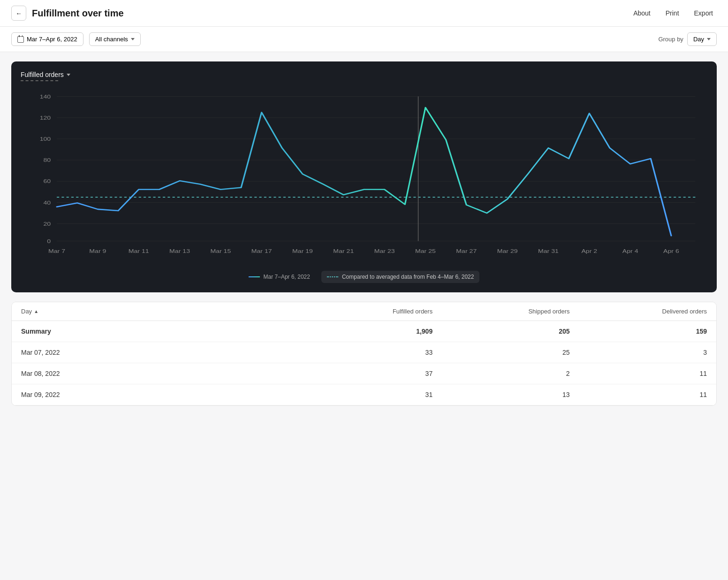 The height and width of the screenshot is (580, 728). What do you see at coordinates (364, 76) in the screenshot?
I see `chart-header: Fulfilled orders` at bounding box center [364, 76].